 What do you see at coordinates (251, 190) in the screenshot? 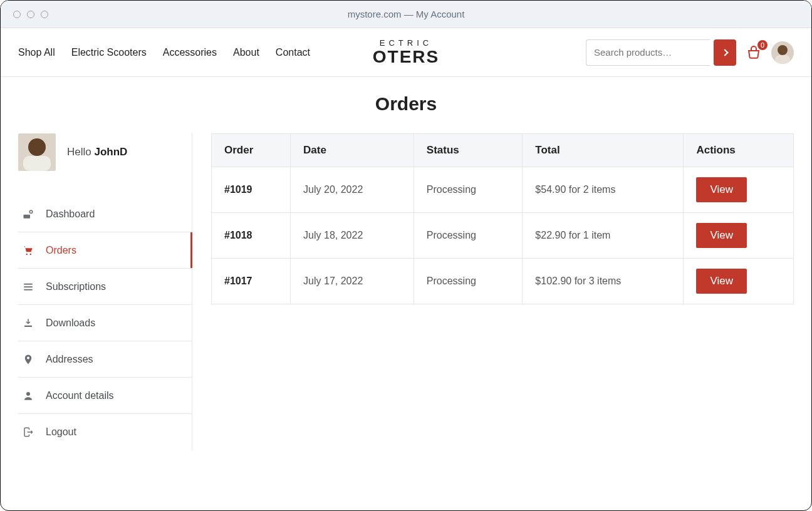
I see `cell-order: #1019` at bounding box center [251, 190].